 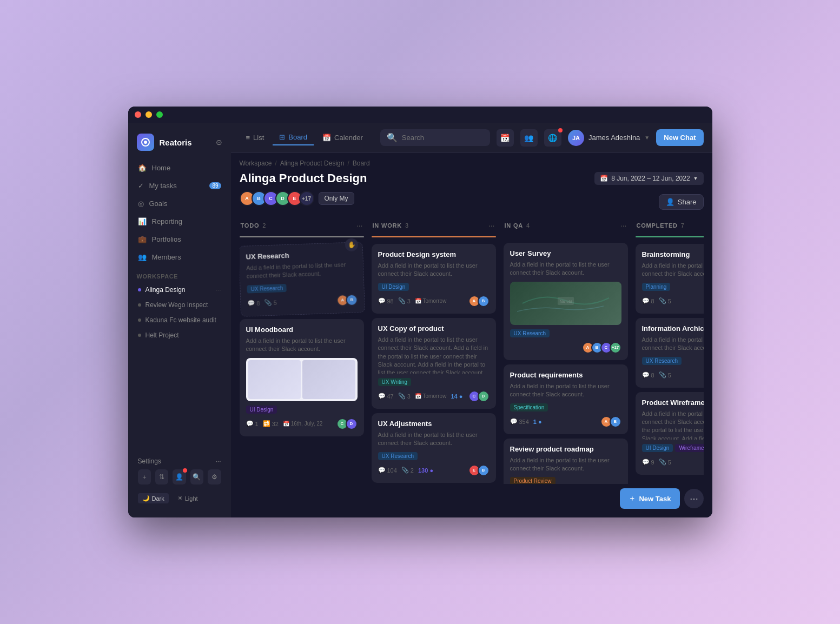 What do you see at coordinates (553, 138) in the screenshot?
I see `globe-action-icon: 🌐` at bounding box center [553, 138].